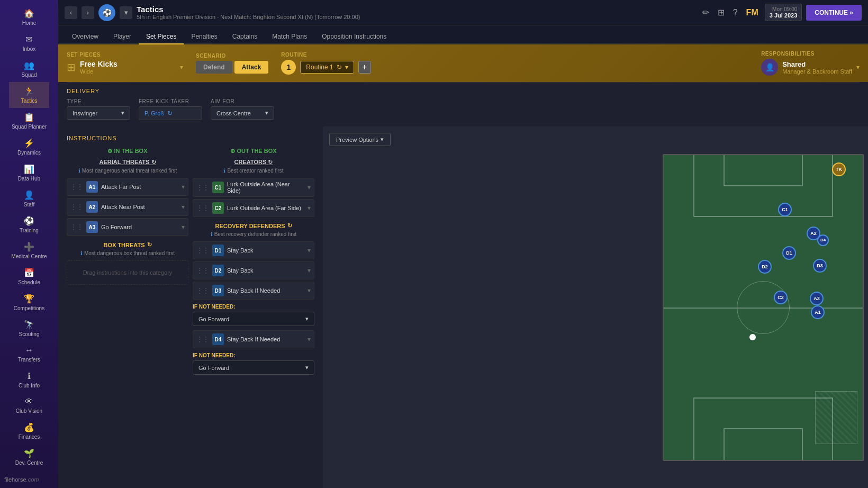 This screenshot has height=488, width=868. What do you see at coordinates (781, 297) in the screenshot?
I see `player-token-c2: C2` at bounding box center [781, 297].